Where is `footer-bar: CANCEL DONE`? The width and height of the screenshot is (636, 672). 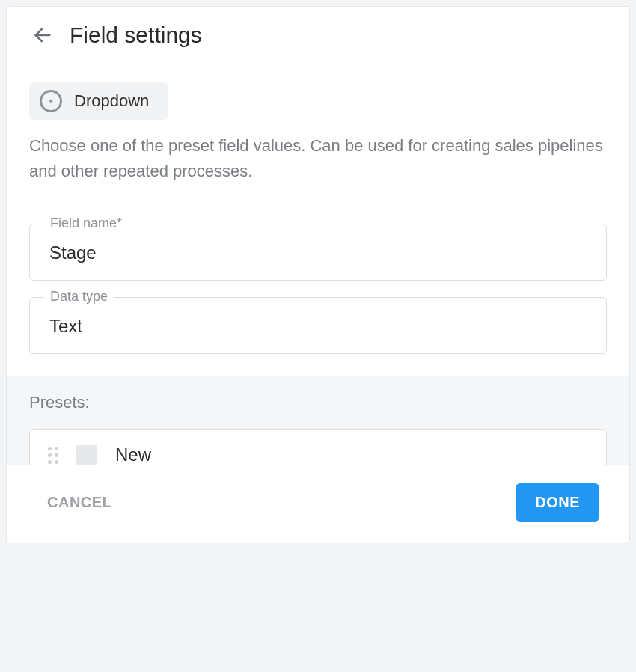
footer-bar: CANCEL DONE is located at coordinates (318, 504).